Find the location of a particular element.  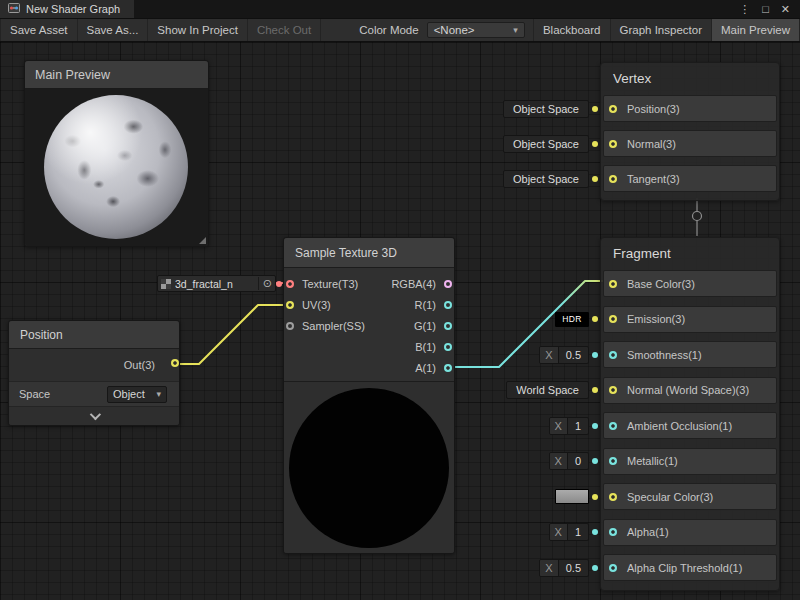

input-row-sampler: Sampler(SS) is located at coordinates (332, 326).